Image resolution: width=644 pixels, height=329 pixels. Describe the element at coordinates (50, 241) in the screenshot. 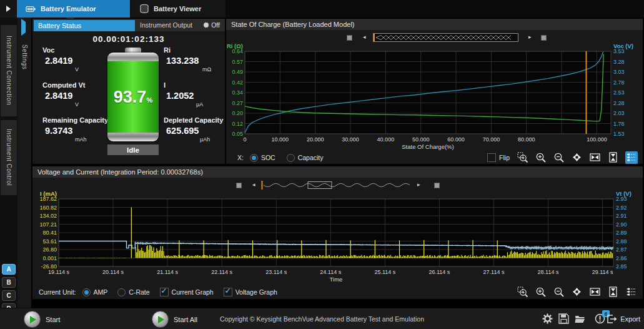

I see `svg-text: 53.61` at that location.